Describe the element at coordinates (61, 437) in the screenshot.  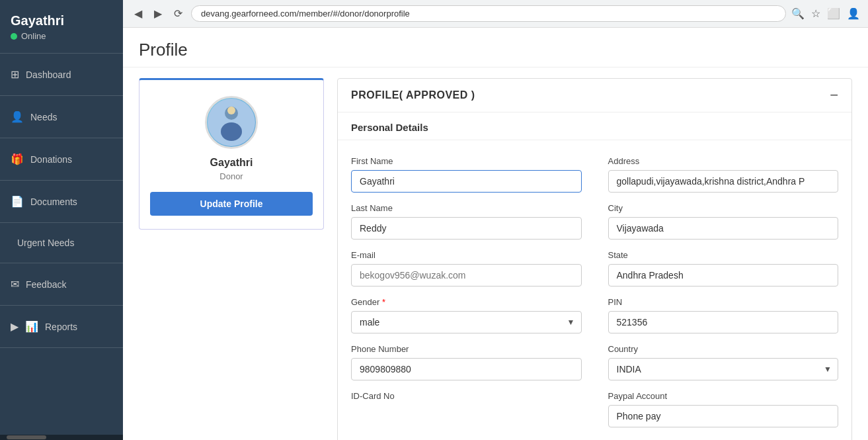
I see `sidebar-scrollbar` at that location.